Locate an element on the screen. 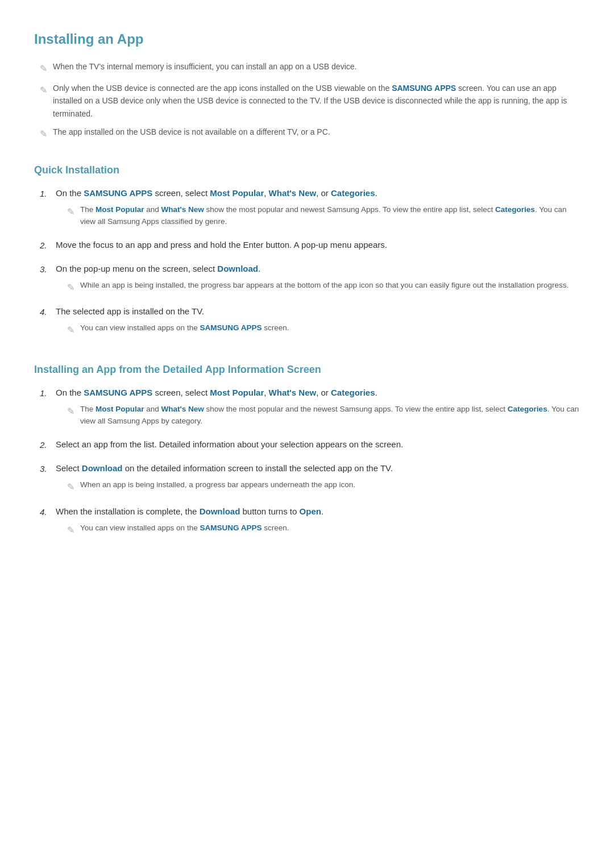  step-subnotes: ✎ When an app is being installed, a prog… is located at coordinates (318, 487).